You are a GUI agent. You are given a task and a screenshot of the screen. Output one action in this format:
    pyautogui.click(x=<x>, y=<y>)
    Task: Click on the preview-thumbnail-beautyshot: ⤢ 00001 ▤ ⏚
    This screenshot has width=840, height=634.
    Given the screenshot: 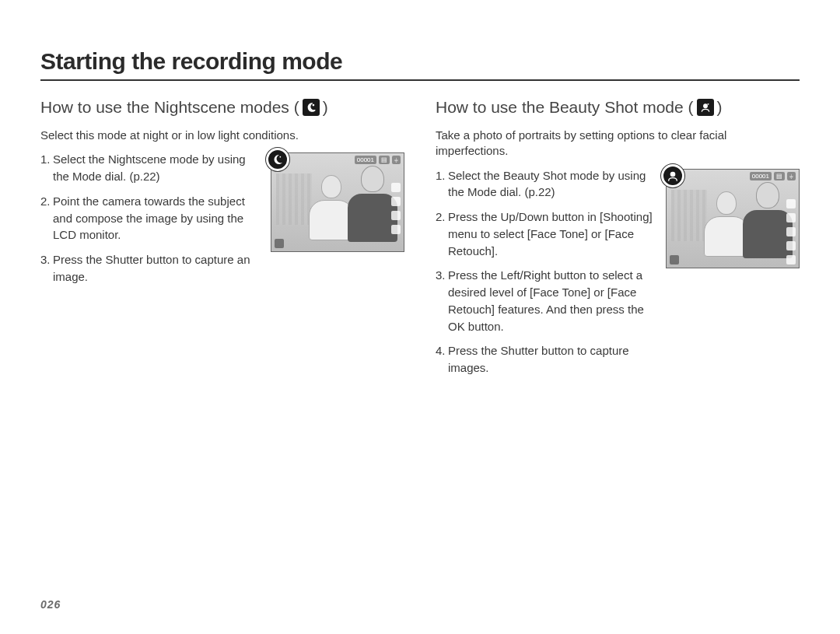 What is the action you would take?
    pyautogui.click(x=733, y=219)
    